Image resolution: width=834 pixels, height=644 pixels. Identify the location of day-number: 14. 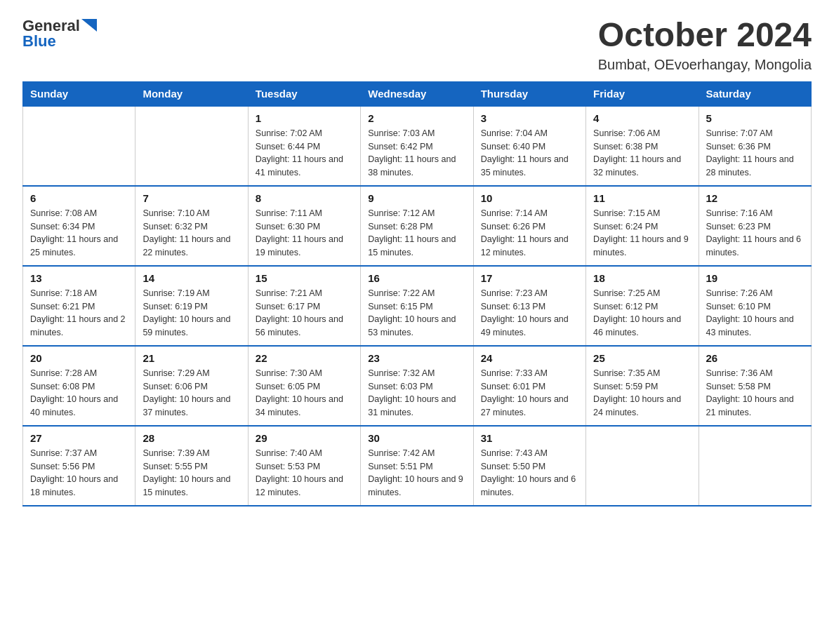
(191, 278).